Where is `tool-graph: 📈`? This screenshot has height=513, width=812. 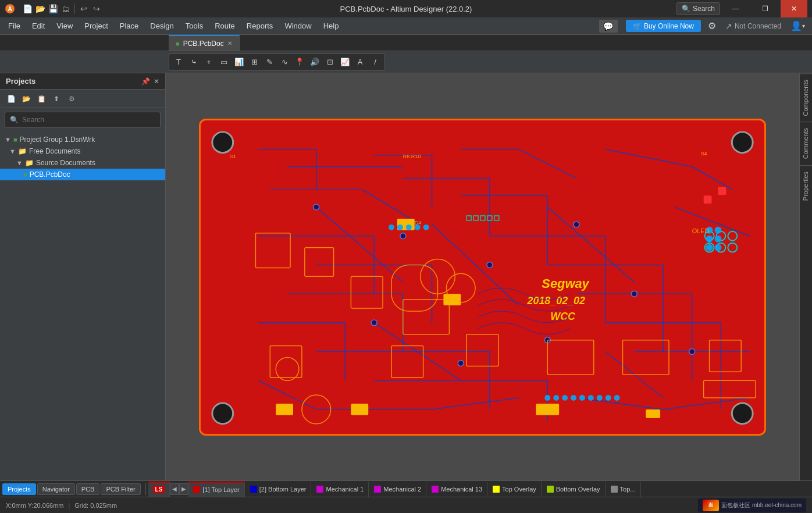 tool-graph: 📈 is located at coordinates (345, 62).